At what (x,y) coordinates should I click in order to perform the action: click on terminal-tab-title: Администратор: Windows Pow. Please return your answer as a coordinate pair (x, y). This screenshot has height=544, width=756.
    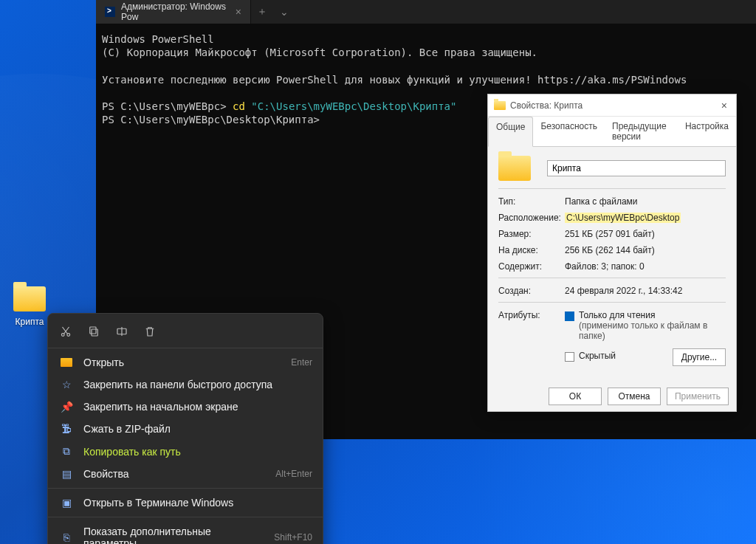
    Looking at the image, I should click on (176, 12).